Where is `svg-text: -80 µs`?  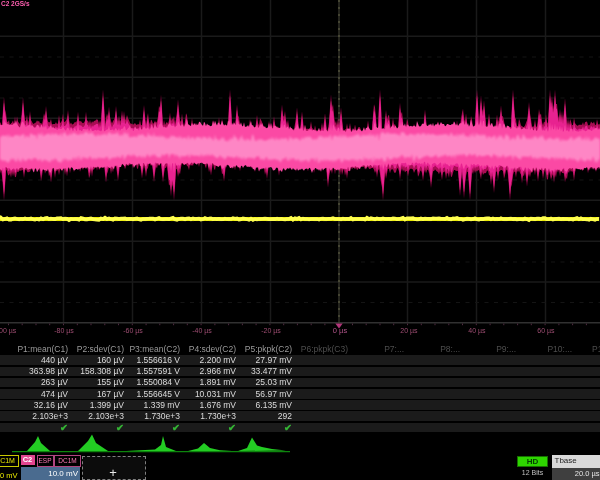
svg-text: -80 µs is located at coordinates (64, 331).